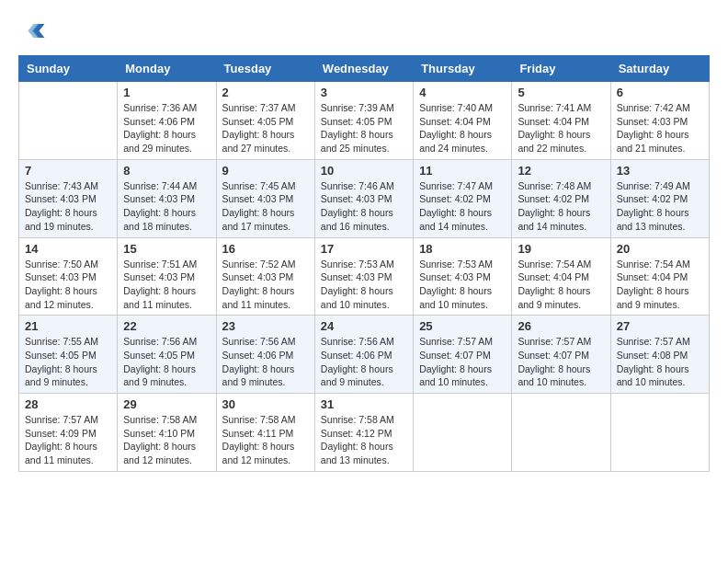 This screenshot has width=728, height=563. What do you see at coordinates (364, 69) in the screenshot?
I see `calendar-header-row: SundayMondayTuesdayWednesdayThursdayFrid…` at bounding box center [364, 69].